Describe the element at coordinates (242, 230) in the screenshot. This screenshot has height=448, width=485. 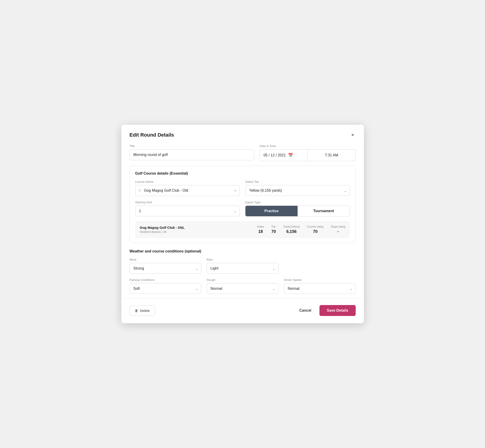
I see `course-info-bar: Gog Magog Golf Club - Old, Shelford Bott…` at that location.